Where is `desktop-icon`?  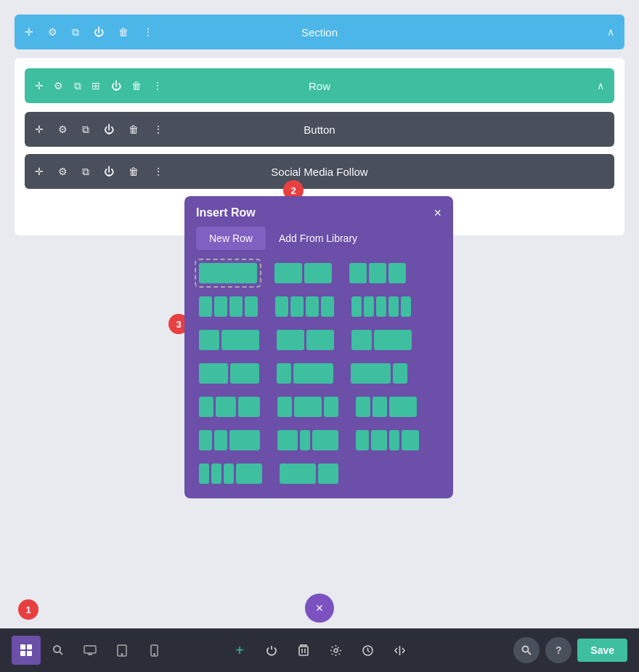 desktop-icon is located at coordinates (90, 651).